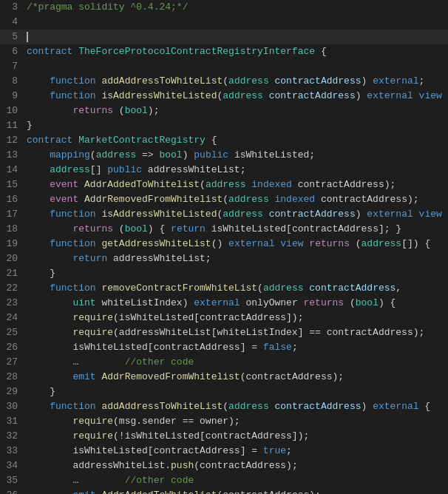 The height and width of the screenshot is (494, 448). I want to click on line-content: require(addressWhiteList[whiteListIndex]…, so click(237, 333).